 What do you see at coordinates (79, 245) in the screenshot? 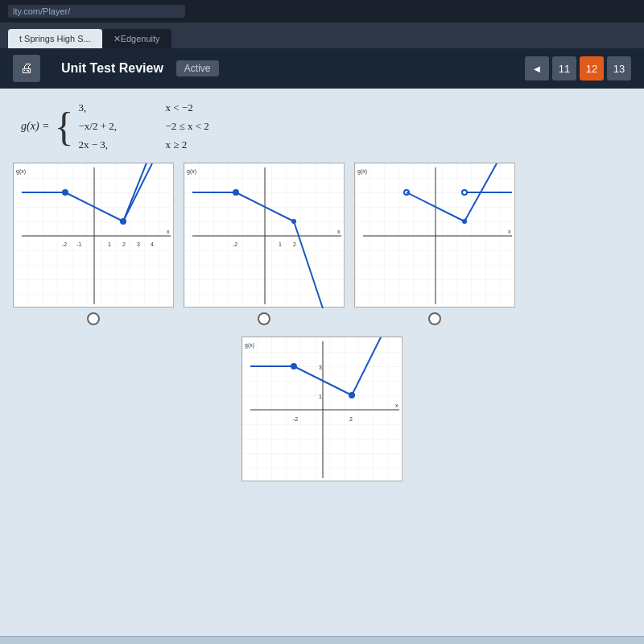
I see `svg-text: -1` at bounding box center [79, 245].